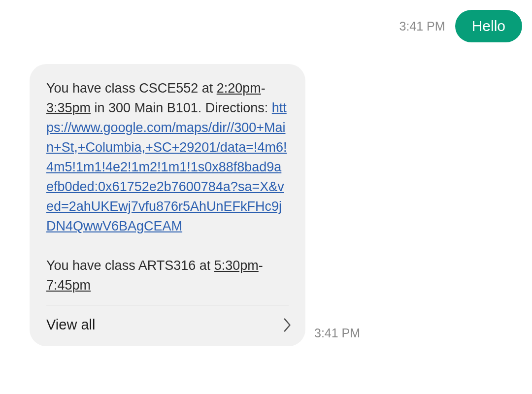 This screenshot has width=532, height=394. I want to click on class1-start-time: 2:20pm, so click(239, 88).